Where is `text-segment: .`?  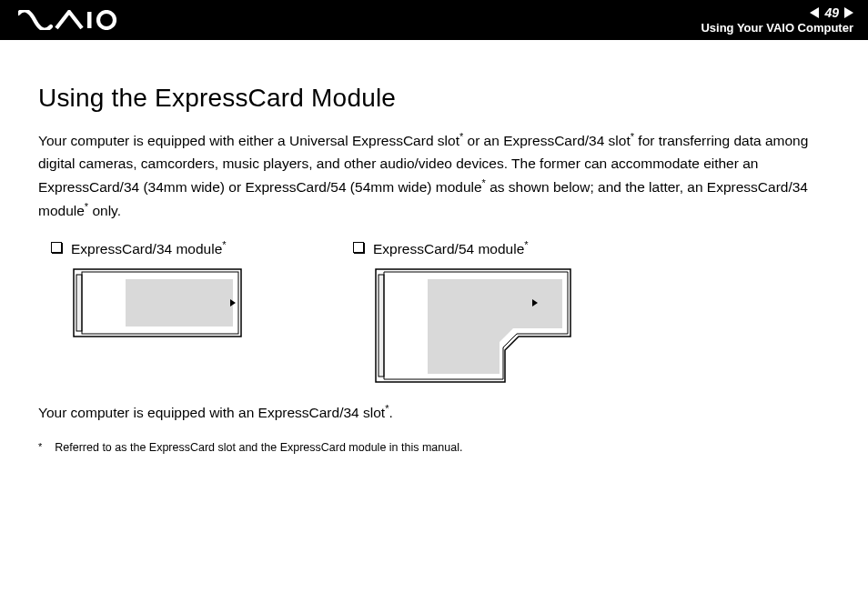 text-segment: . is located at coordinates (390, 413).